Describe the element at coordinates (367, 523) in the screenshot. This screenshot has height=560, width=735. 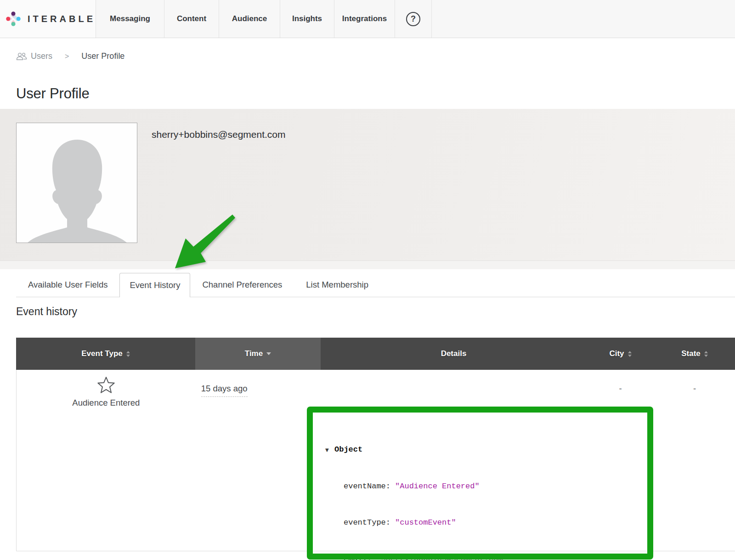
I see `json-key: eventType:` at that location.